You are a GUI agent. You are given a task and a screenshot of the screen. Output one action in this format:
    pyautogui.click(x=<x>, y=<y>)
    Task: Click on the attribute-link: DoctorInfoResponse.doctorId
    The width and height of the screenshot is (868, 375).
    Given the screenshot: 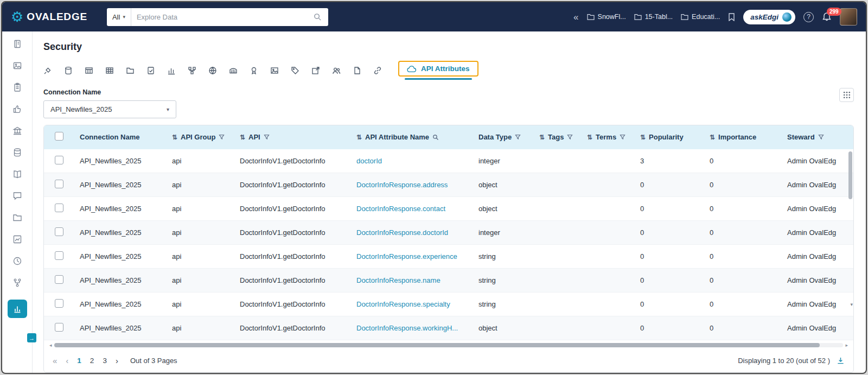 What is the action you would take?
    pyautogui.click(x=403, y=232)
    